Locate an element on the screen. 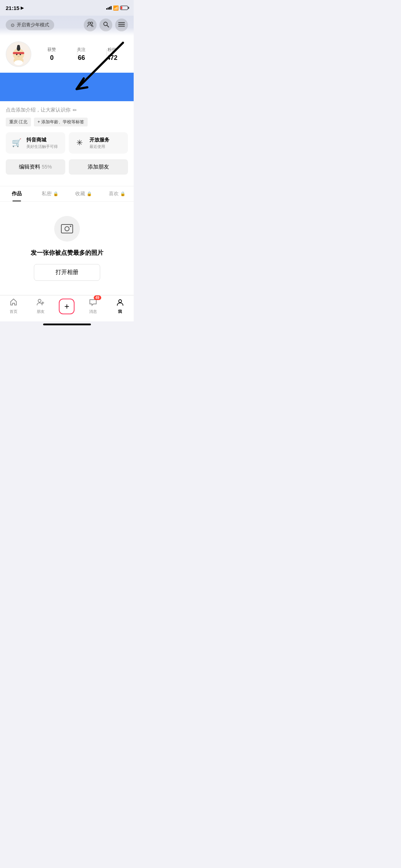  shop-card: 🛒 抖音商城 美好生活触手可得 is located at coordinates (36, 143).